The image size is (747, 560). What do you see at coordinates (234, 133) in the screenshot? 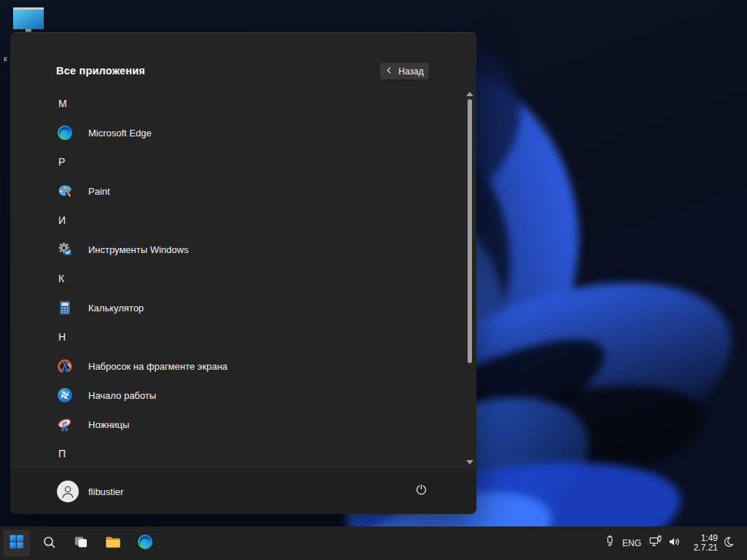
I see `app-item: Microsoft Edge` at bounding box center [234, 133].